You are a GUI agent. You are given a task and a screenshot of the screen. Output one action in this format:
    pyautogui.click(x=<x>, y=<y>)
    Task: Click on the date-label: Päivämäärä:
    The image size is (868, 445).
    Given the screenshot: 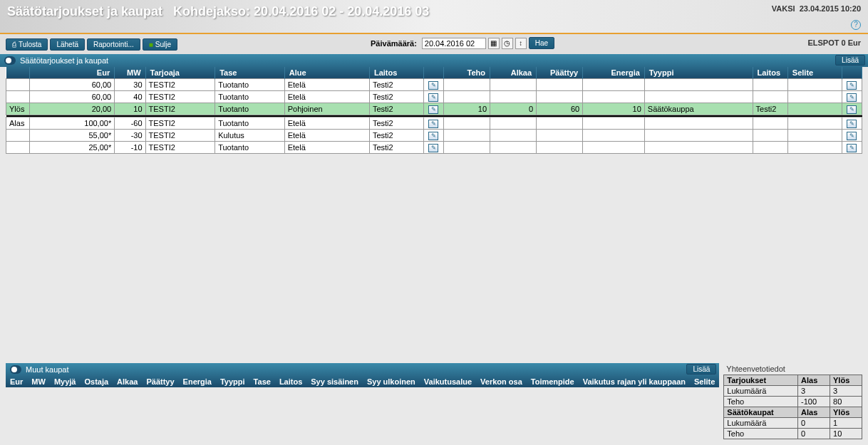 What is the action you would take?
    pyautogui.click(x=393, y=43)
    